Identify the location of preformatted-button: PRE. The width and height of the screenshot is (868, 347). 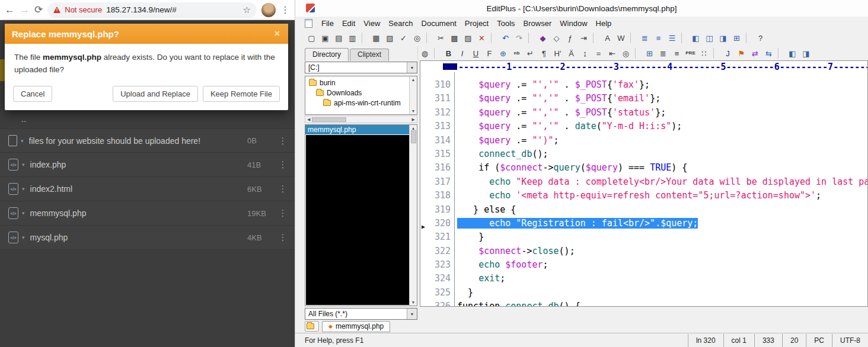
(690, 53).